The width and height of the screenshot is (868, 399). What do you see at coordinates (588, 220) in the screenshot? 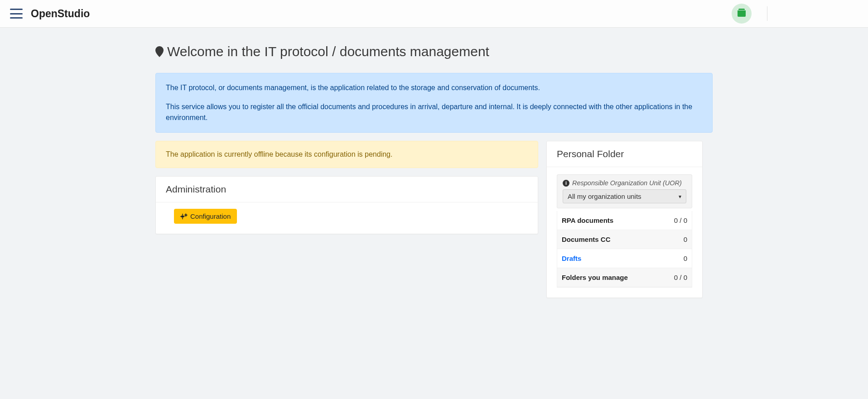
I see `list-item-label: RPA documents` at bounding box center [588, 220].